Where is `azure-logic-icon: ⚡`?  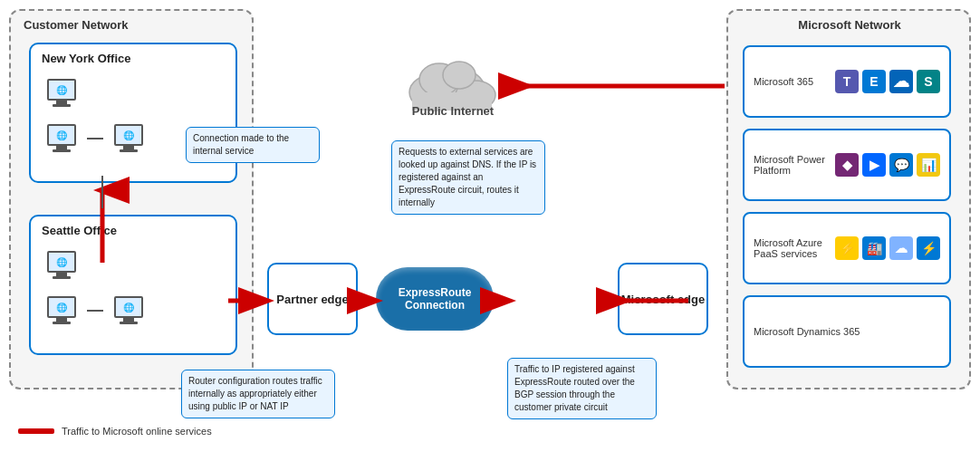 azure-logic-icon: ⚡ is located at coordinates (928, 248).